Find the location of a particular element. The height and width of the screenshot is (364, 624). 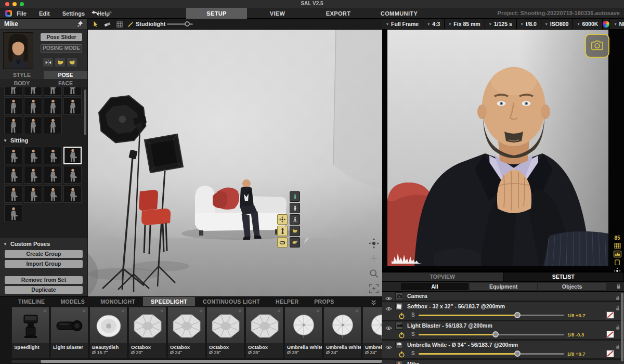

tab-face: FACE is located at coordinates (66, 83).